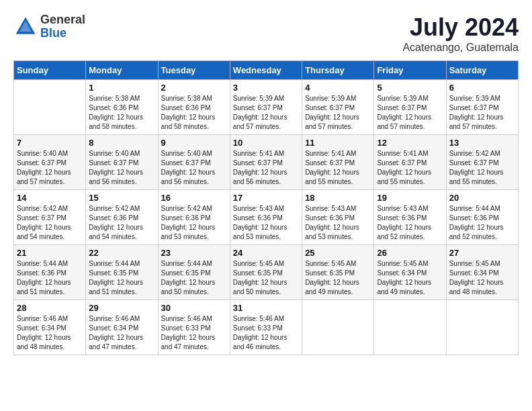  Describe the element at coordinates (266, 278) in the screenshot. I see `day-info: Sunrise: 5:45 AMSunset: 6:35 PMDaylight:…` at that location.